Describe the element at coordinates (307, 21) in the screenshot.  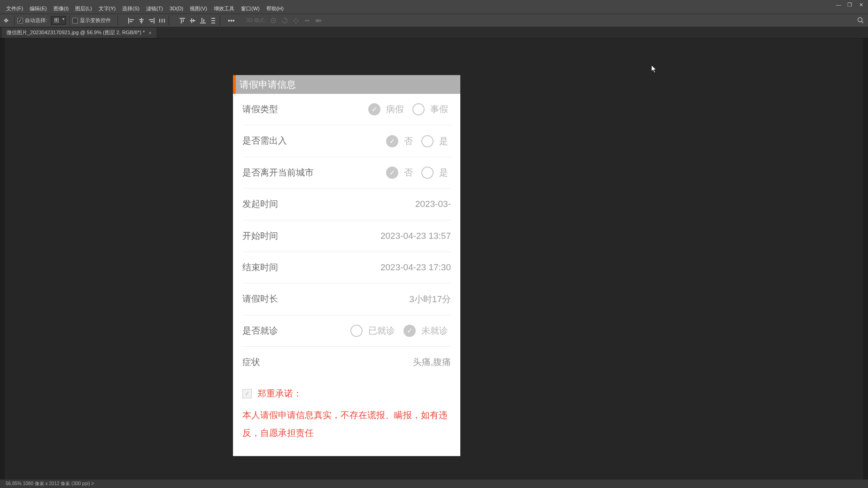
I see `3d-slide-icon` at that location.